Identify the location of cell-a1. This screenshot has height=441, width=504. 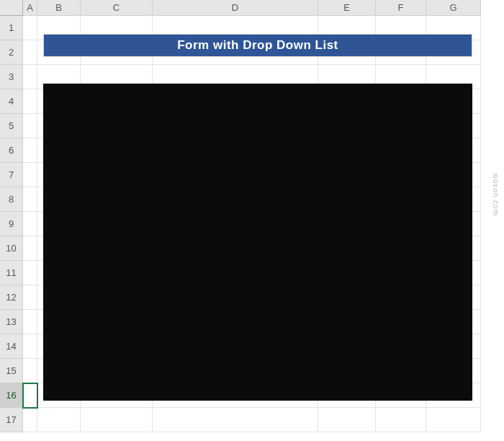
(30, 28).